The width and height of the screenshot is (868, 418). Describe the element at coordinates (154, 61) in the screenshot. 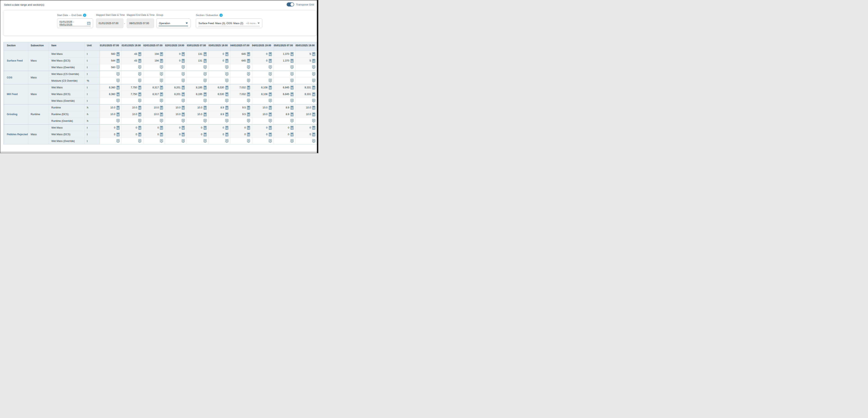

I see `value-cell: 194` at that location.